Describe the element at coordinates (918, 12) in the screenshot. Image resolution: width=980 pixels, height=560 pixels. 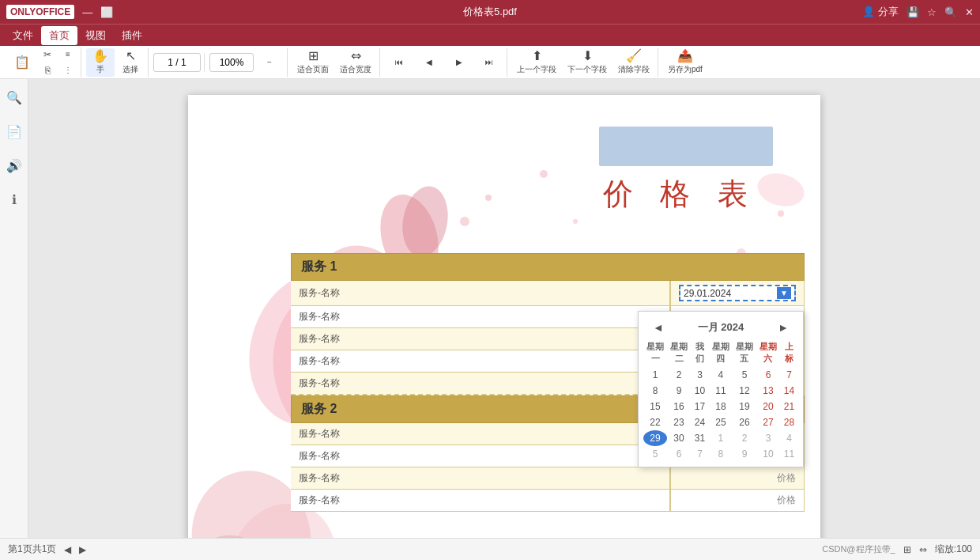
I see `title-bar-right: 👤 分享 💾 ☆ 🔍 ✕` at that location.